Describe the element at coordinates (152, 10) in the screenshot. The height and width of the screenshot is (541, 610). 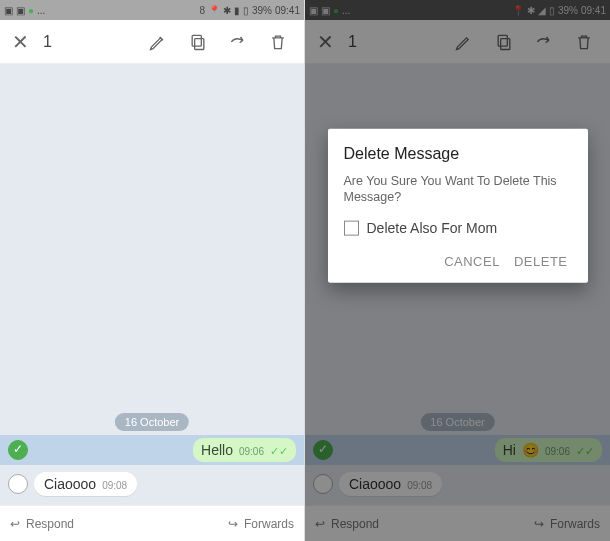
I see `status-bar: ▣ ▣ ● ... 8 📍 ✱ ▮ ▯ 39% 09:41` at that location.